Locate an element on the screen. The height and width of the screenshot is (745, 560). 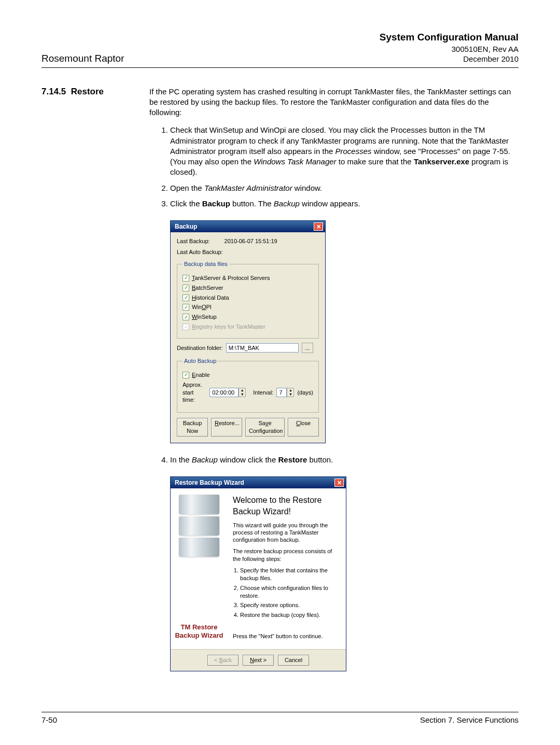
start-time-spinner: ▲▼ is located at coordinates (242, 392).